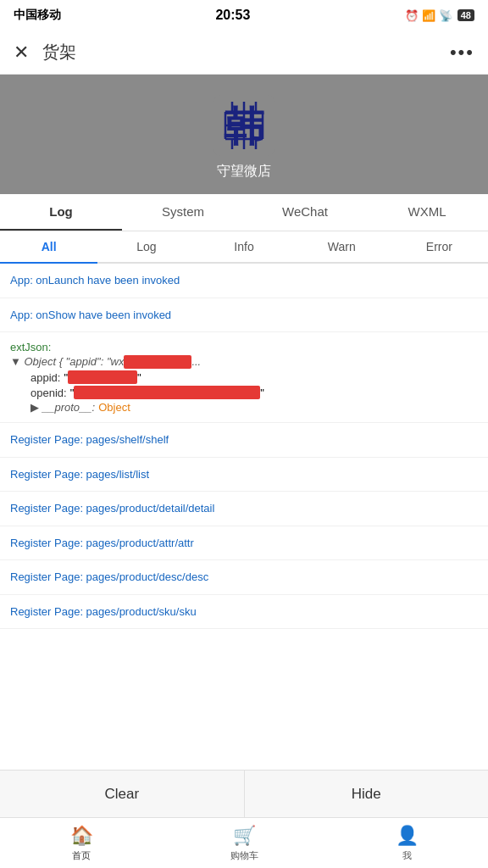 The height and width of the screenshot is (868, 488). I want to click on signal-icon: 📡, so click(446, 15).